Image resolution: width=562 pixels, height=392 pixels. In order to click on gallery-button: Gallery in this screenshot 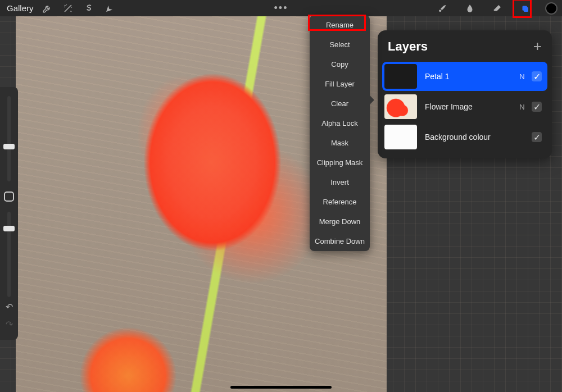, I will do `click(20, 8)`.